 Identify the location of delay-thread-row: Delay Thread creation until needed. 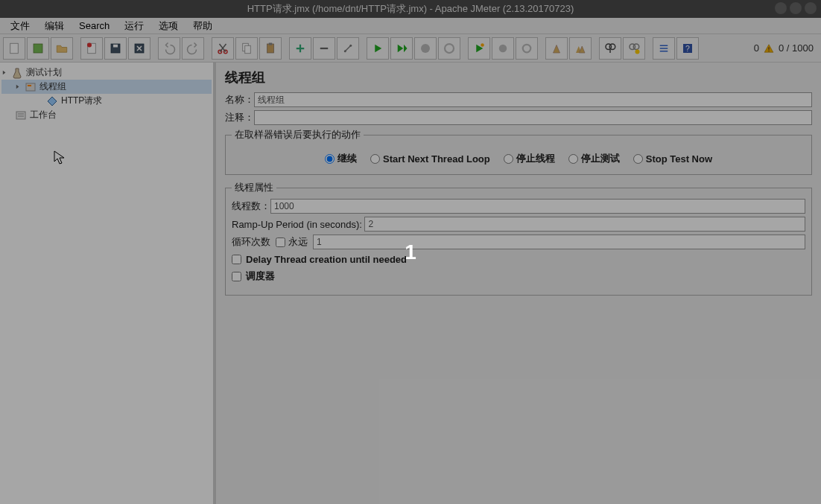
(519, 259).